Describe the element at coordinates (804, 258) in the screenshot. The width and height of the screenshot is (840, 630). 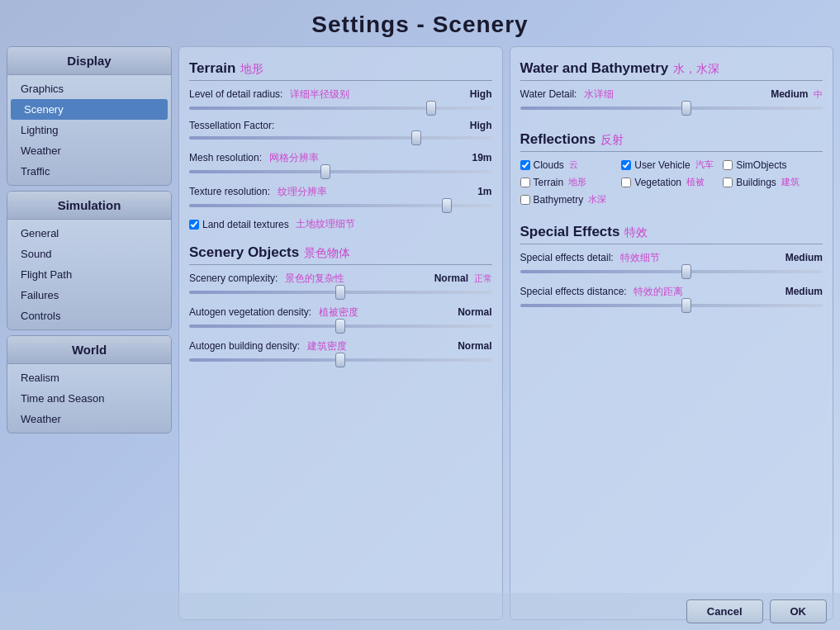
I see `special-effects-detail-value: Medium` at that location.